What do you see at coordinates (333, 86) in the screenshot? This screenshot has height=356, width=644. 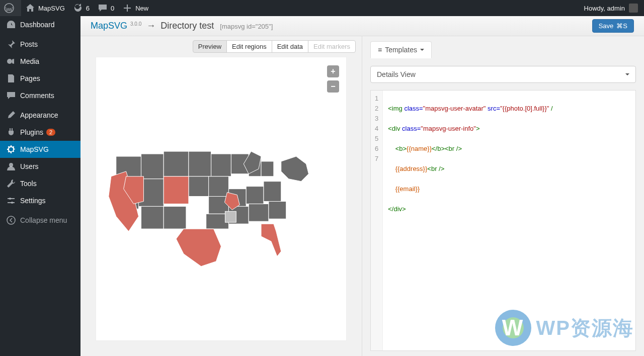 I see `zoom-out-button: −` at bounding box center [333, 86].